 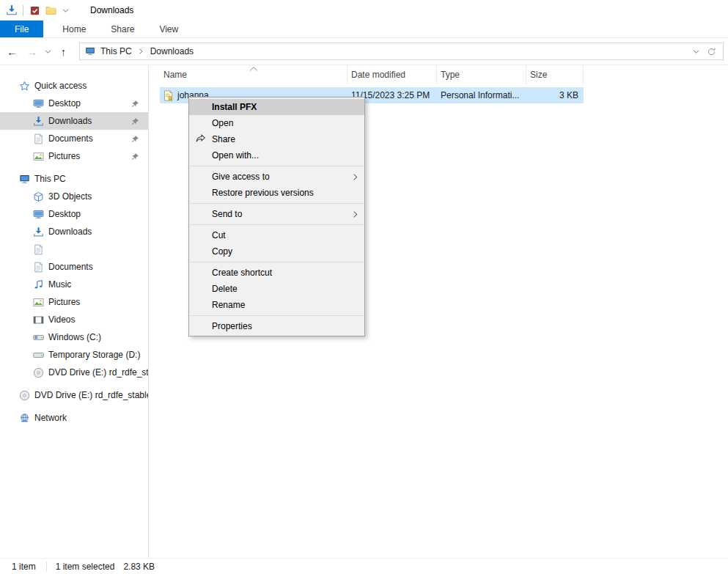 What do you see at coordinates (85, 567) in the screenshot?
I see `status-selected-count: 1 item selected` at bounding box center [85, 567].